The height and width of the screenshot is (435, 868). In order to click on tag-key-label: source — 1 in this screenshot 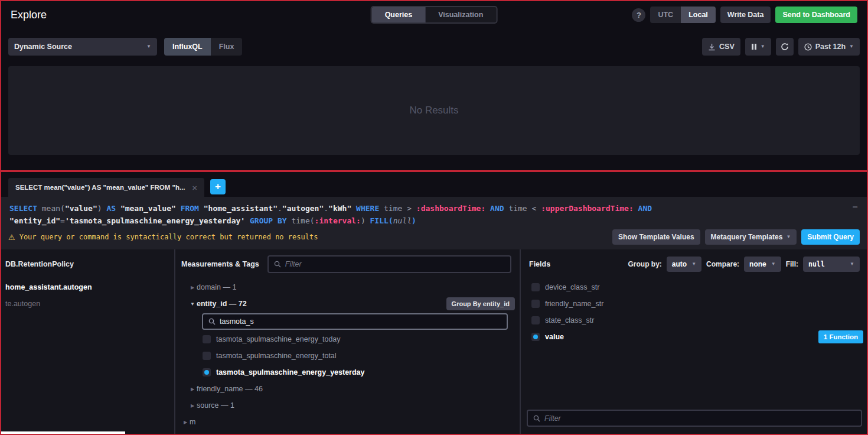, I will do `click(216, 405)`.